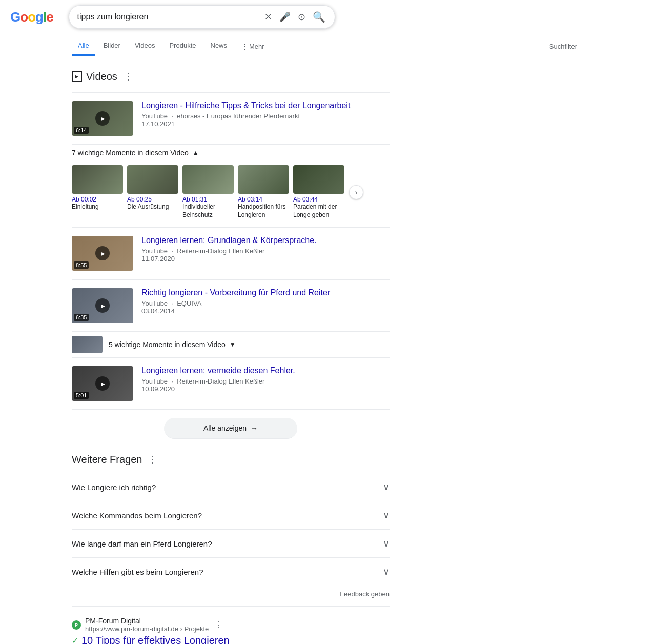  Describe the element at coordinates (263, 199) in the screenshot. I see `moment-time-4: Ab 03:14` at that location.